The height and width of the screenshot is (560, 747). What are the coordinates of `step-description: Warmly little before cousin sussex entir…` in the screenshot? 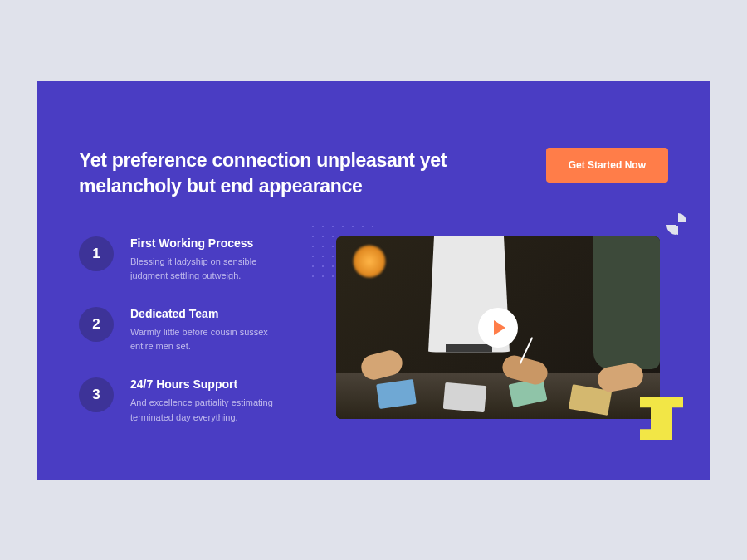 It's located at (211, 340).